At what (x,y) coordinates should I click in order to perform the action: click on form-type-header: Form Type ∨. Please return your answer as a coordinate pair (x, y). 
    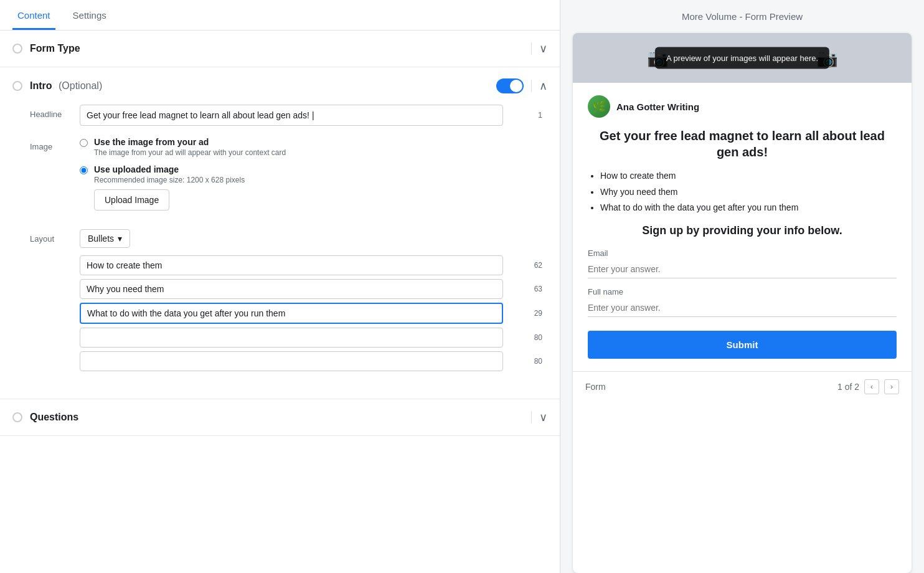
    Looking at the image, I should click on (280, 49).